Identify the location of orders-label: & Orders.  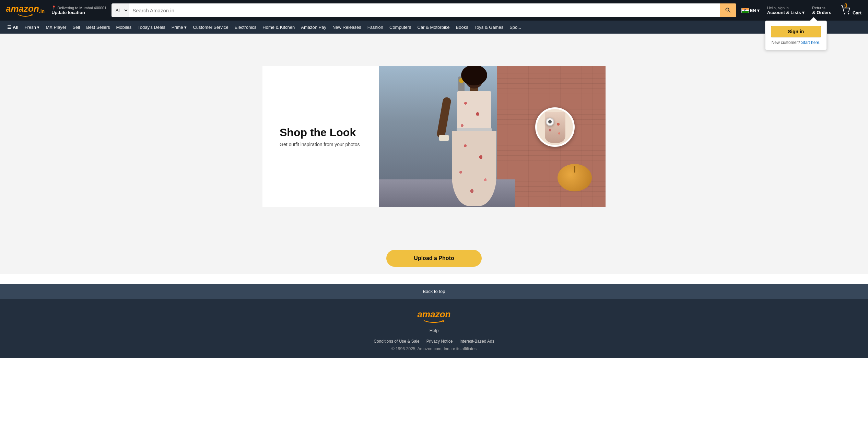
(822, 12).